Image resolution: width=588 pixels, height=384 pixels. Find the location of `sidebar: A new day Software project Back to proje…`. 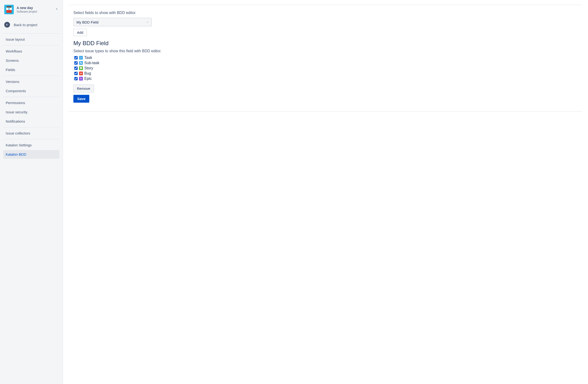

sidebar: A new day Software project Back to proje… is located at coordinates (32, 192).